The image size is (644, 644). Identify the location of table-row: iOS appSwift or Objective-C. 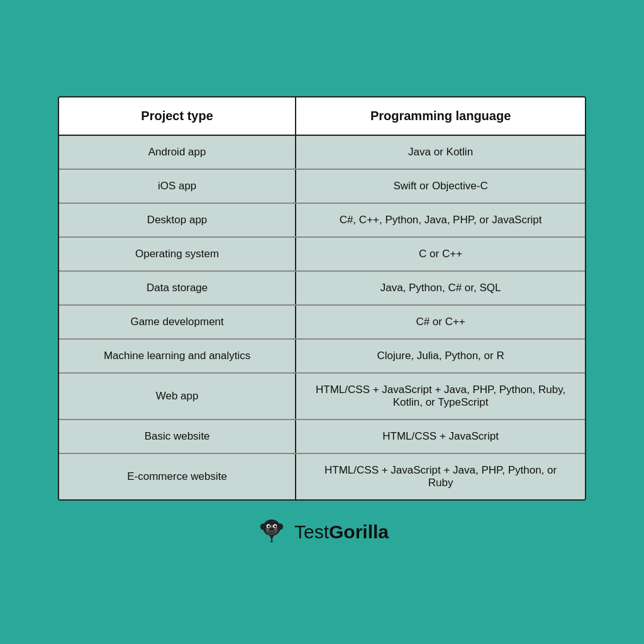
(322, 186).